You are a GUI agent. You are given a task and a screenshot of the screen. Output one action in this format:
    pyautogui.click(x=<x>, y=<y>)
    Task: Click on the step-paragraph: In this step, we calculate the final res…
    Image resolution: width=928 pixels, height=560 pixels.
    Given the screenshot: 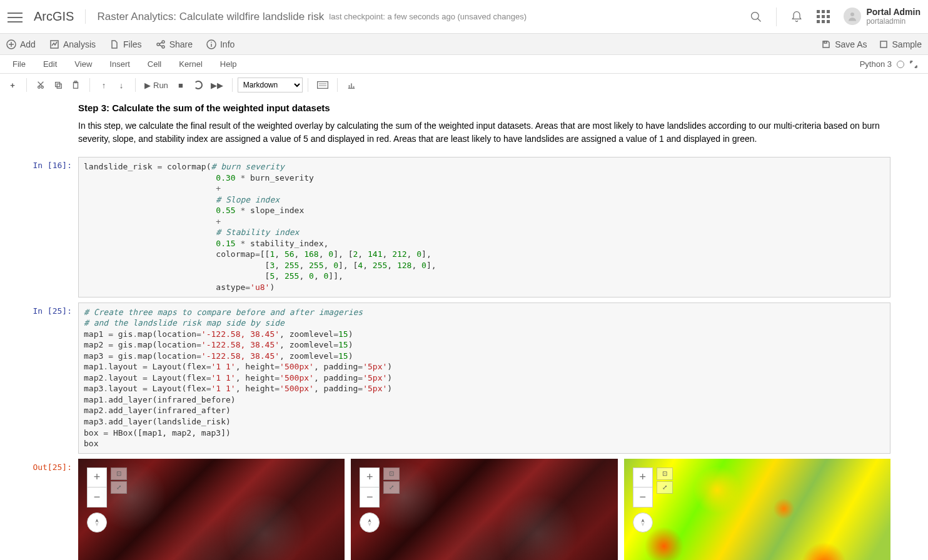 What is the action you would take?
    pyautogui.click(x=484, y=132)
    